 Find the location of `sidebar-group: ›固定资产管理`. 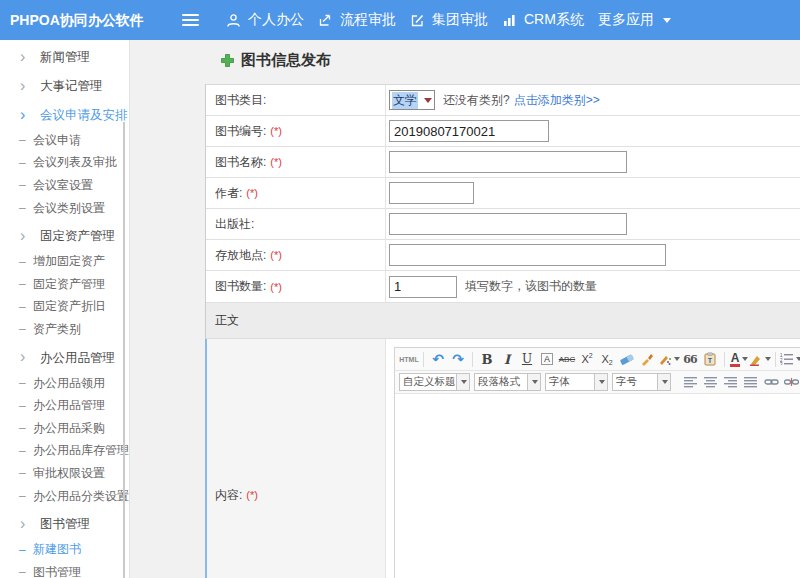

sidebar-group: ›固定资产管理 is located at coordinates (64, 236).